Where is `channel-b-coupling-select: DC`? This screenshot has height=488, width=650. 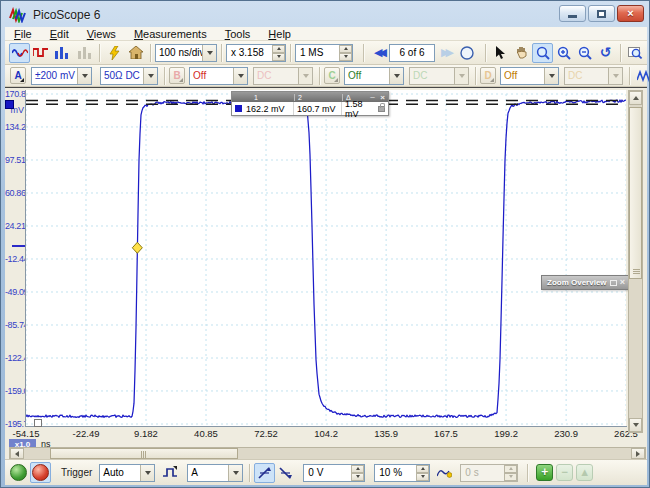 channel-b-coupling-select: DC is located at coordinates (283, 76).